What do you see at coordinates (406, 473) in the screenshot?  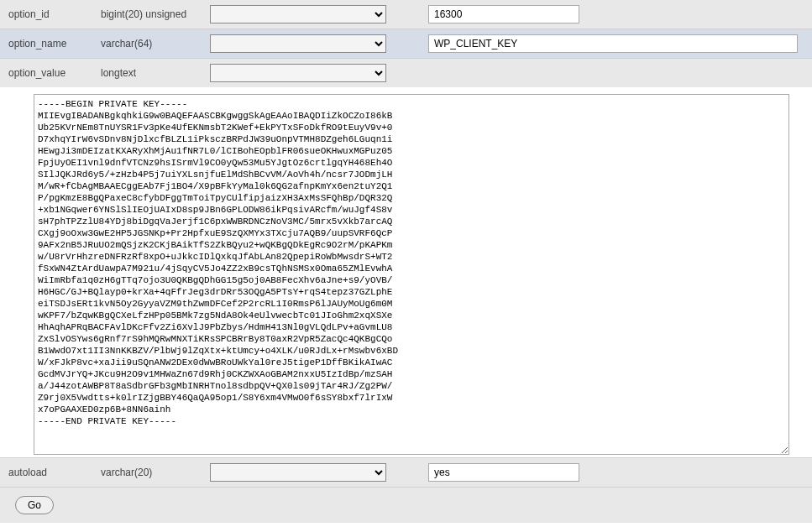 I see `row-autoload: autoload varchar(20)` at bounding box center [406, 473].